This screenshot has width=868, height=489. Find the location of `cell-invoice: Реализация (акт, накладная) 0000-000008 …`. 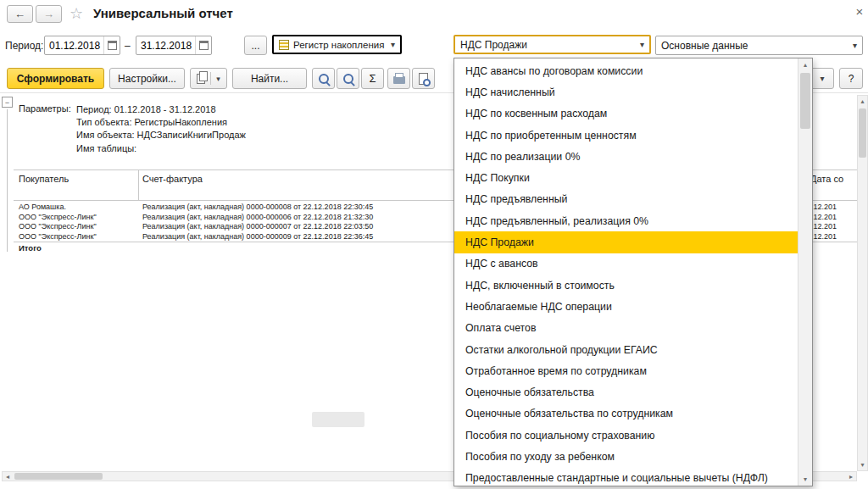

cell-invoice: Реализация (акт, накладная) 0000-000008 … is located at coordinates (258, 207).